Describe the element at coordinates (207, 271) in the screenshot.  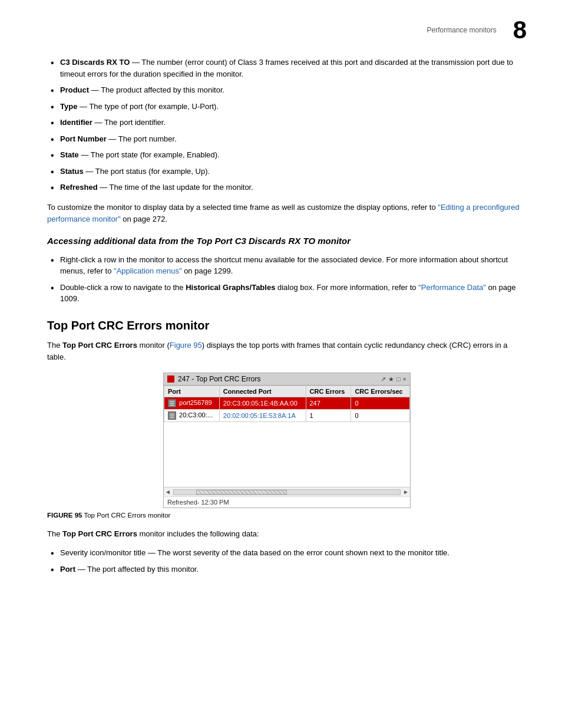
I see `sub-bullet-1-after: on page 1299.` at that location.